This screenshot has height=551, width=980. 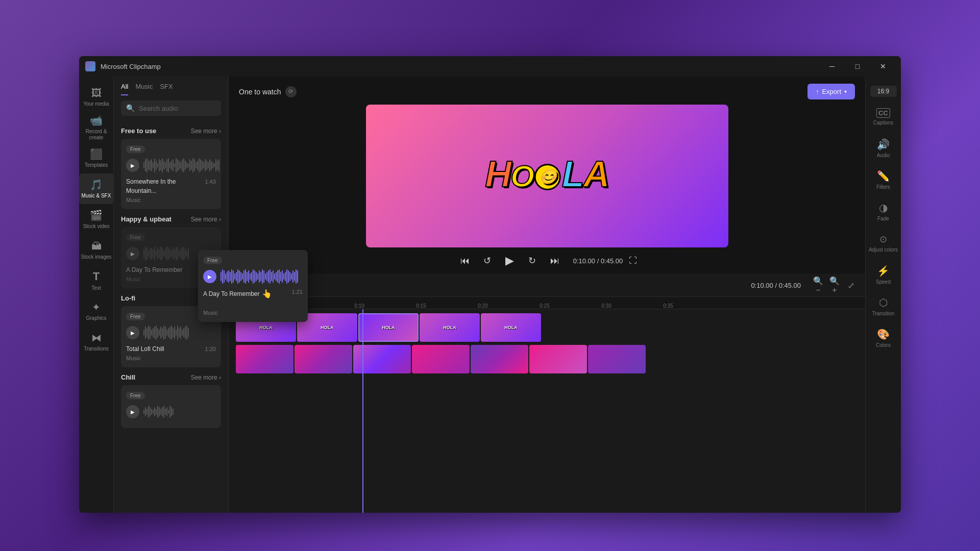 I want to click on sidebar-item-music-sfx: 🎵 Music & SFX, so click(x=96, y=189).